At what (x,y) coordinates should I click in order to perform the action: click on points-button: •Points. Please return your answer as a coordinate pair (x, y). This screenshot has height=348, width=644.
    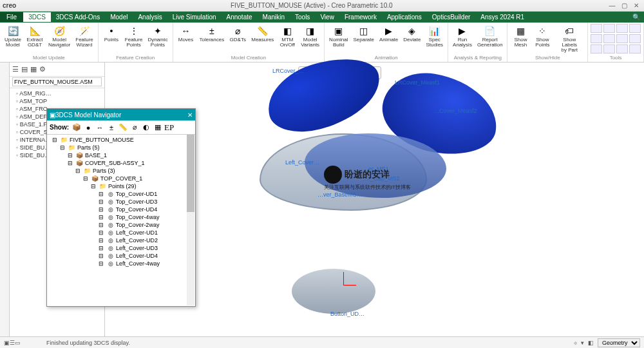
    Looking at the image, I should click on (111, 36).